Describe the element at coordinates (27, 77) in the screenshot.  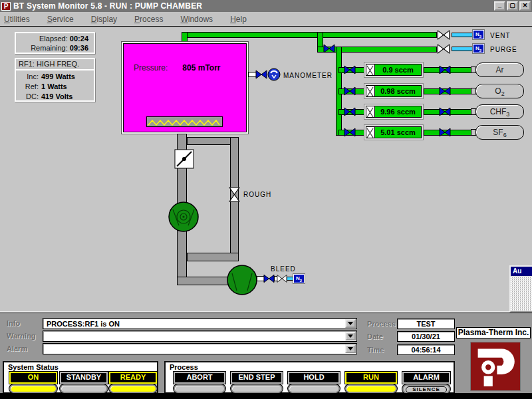
I see `rf1-inc-label: Inc:` at that location.